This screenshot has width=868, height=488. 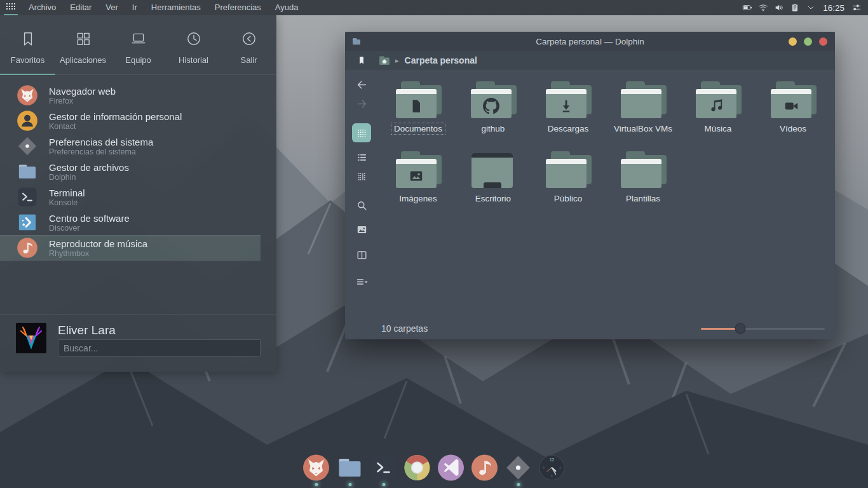 I want to click on folder-item-publico: Público, so click(x=568, y=184).